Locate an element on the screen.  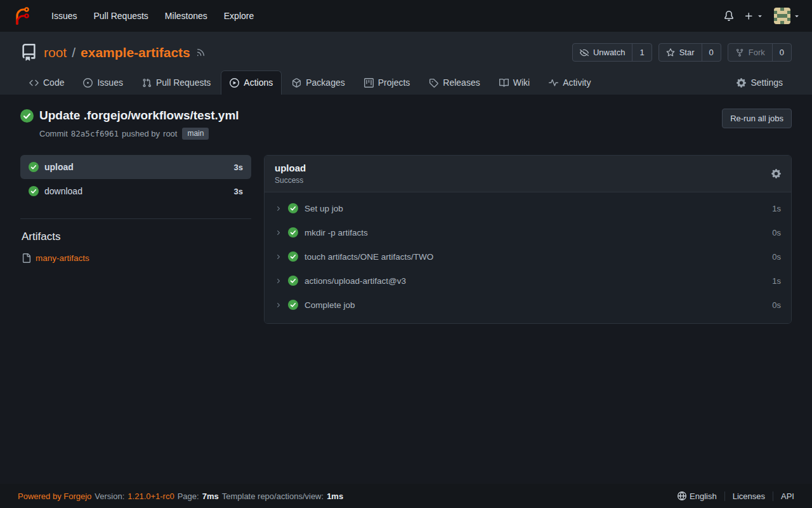
job-status-label: Success is located at coordinates (291, 180).